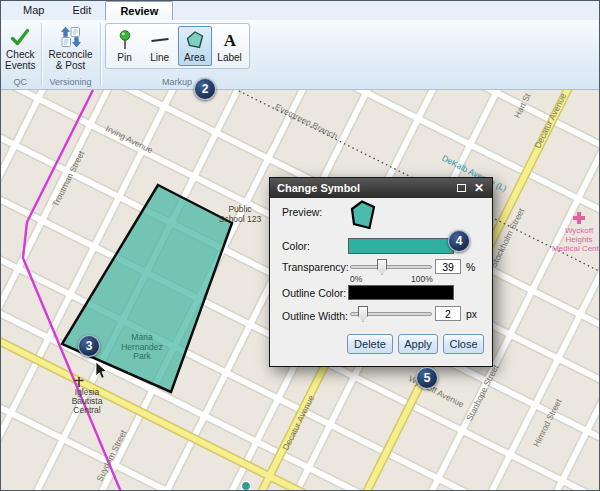 This screenshot has width=600, height=491. What do you see at coordinates (401, 246) in the screenshot?
I see `color-swatch-button` at bounding box center [401, 246].